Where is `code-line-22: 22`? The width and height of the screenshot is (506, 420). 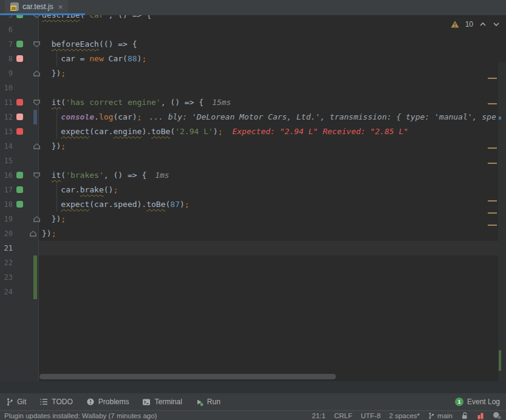
code-line-22: 22 is located at coordinates (253, 263).